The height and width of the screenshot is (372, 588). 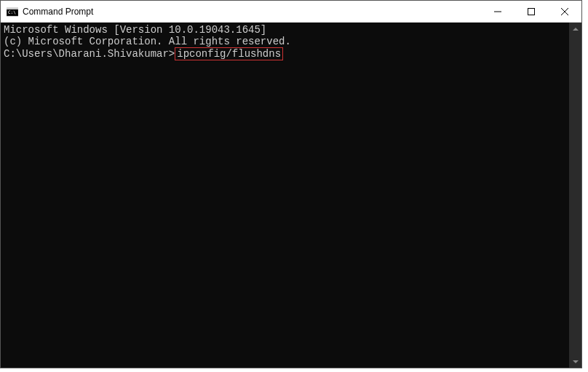 What do you see at coordinates (575, 361) in the screenshot?
I see `scroll-down-arrow` at bounding box center [575, 361].